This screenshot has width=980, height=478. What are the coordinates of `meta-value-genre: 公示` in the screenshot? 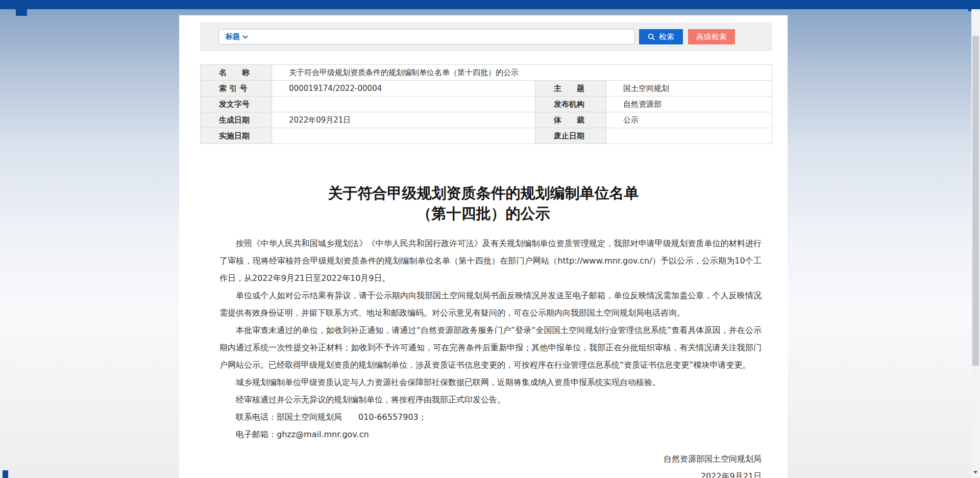 It's located at (689, 121).